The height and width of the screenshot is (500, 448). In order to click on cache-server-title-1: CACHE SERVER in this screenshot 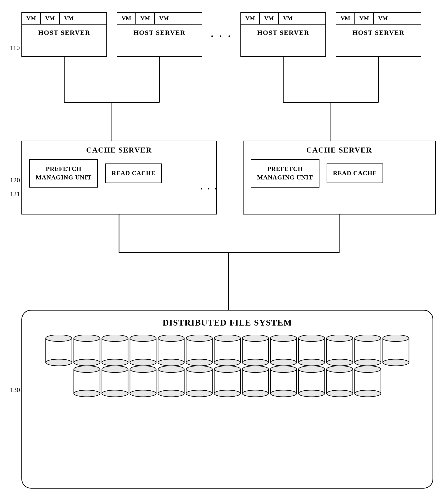, I will do `click(119, 149)`.